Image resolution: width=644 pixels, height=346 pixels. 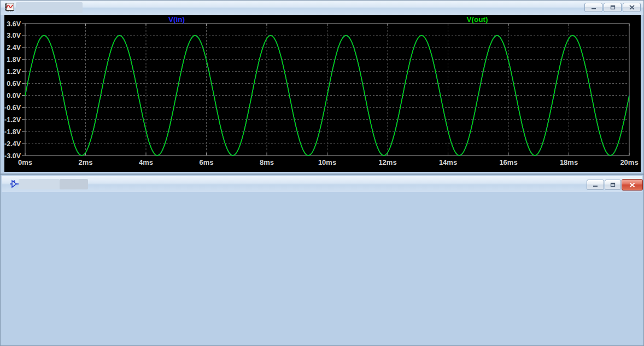 I want to click on x-tick-label: 20ms, so click(x=629, y=162).